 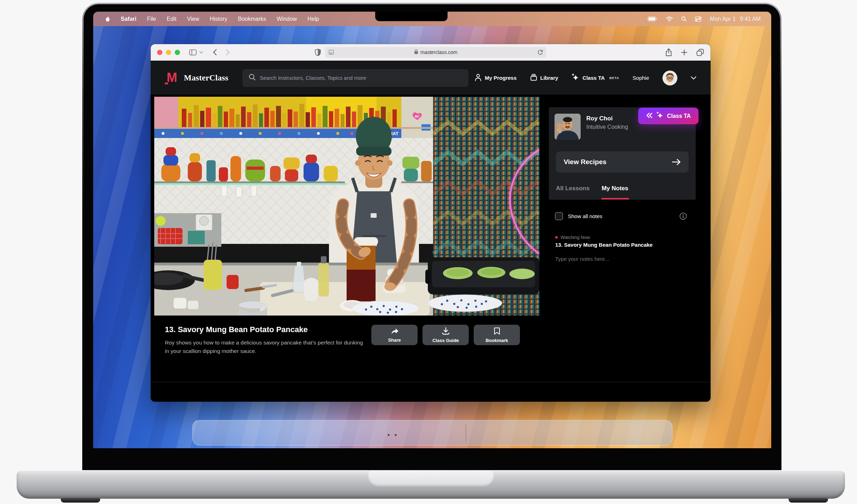 What do you see at coordinates (607, 127) in the screenshot?
I see `course-title: Intuitive Cooking` at bounding box center [607, 127].